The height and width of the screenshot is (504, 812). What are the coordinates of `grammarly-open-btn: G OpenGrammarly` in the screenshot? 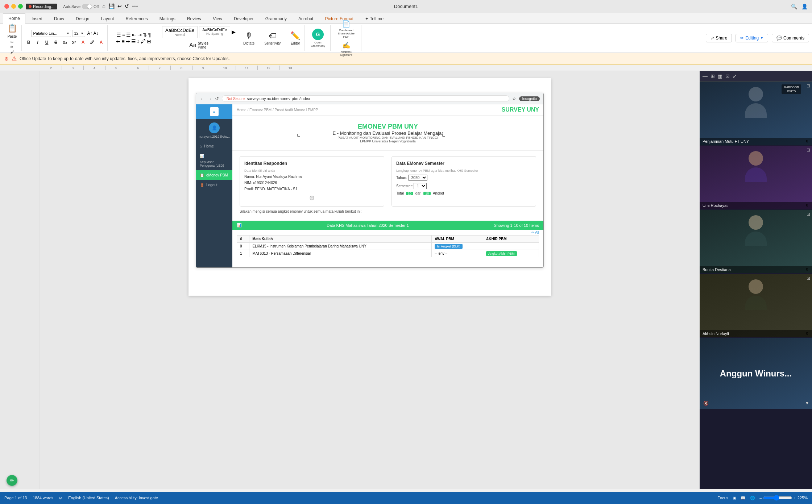 It's located at (318, 38).